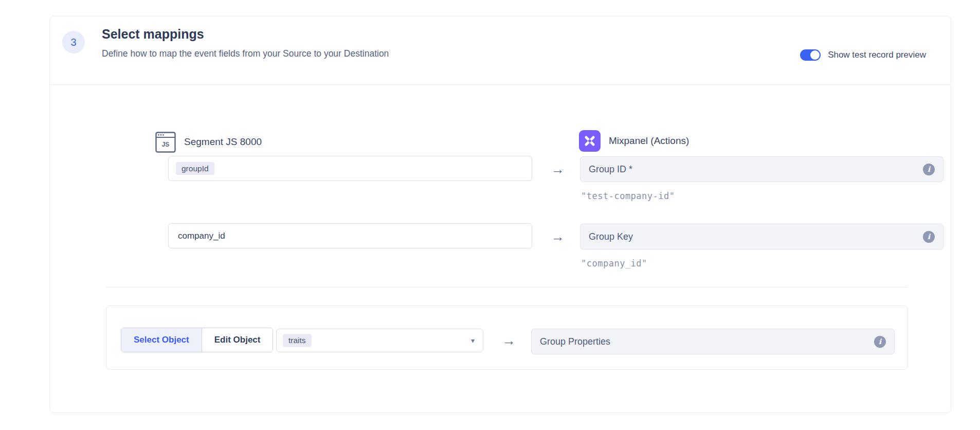 The height and width of the screenshot is (430, 980). What do you see at coordinates (350, 169) in the screenshot?
I see `source-field-input-groupid: groupId` at bounding box center [350, 169].